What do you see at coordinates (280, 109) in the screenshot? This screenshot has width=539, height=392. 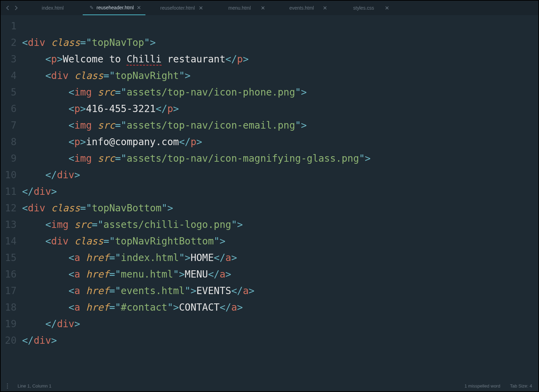 I see `code-line: <p>416-455-3221</p>` at bounding box center [280, 109].